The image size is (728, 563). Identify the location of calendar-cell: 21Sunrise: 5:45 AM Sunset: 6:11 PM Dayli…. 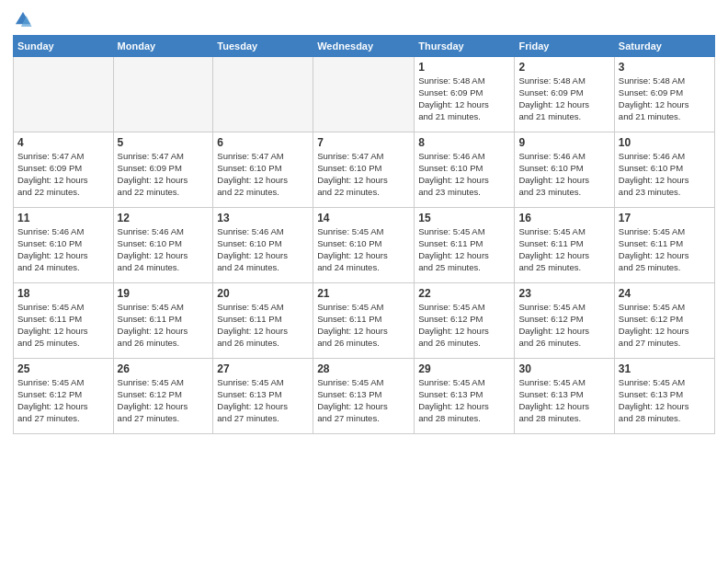
(364, 321).